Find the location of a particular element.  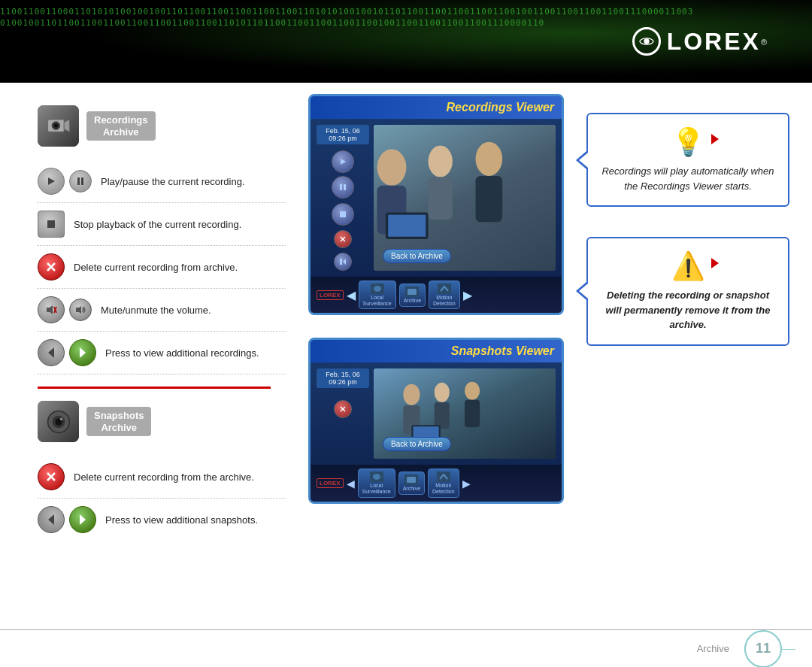

stop-button is located at coordinates (51, 224).